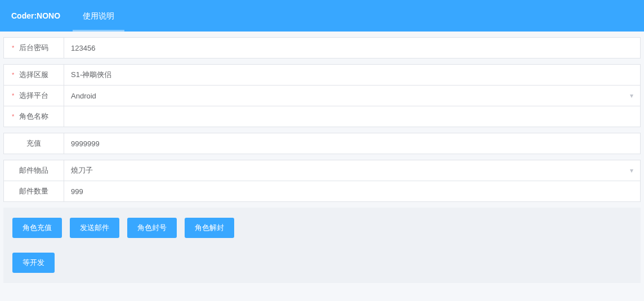  What do you see at coordinates (322, 143) in the screenshot?
I see `group-recharge: 充值` at bounding box center [322, 143].